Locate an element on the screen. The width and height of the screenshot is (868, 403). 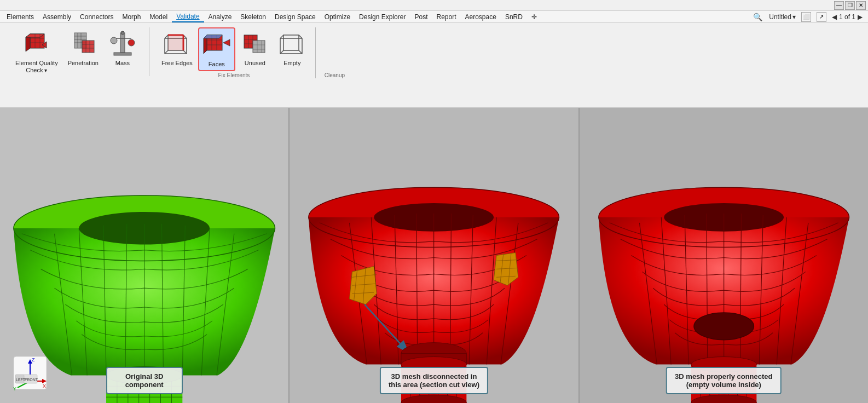
menu-snrd: SnRD is located at coordinates (514, 17).